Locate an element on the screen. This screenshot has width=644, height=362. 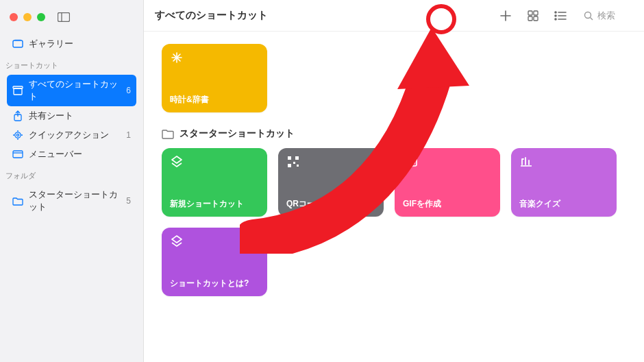
minimize-window-button is located at coordinates (27, 17).